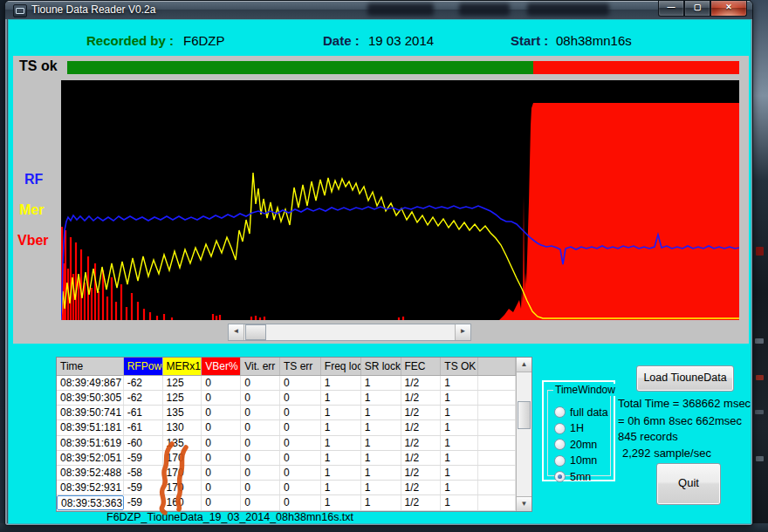  Describe the element at coordinates (143, 366) in the screenshot. I see `column-header-RFPower: RFPower` at that location.